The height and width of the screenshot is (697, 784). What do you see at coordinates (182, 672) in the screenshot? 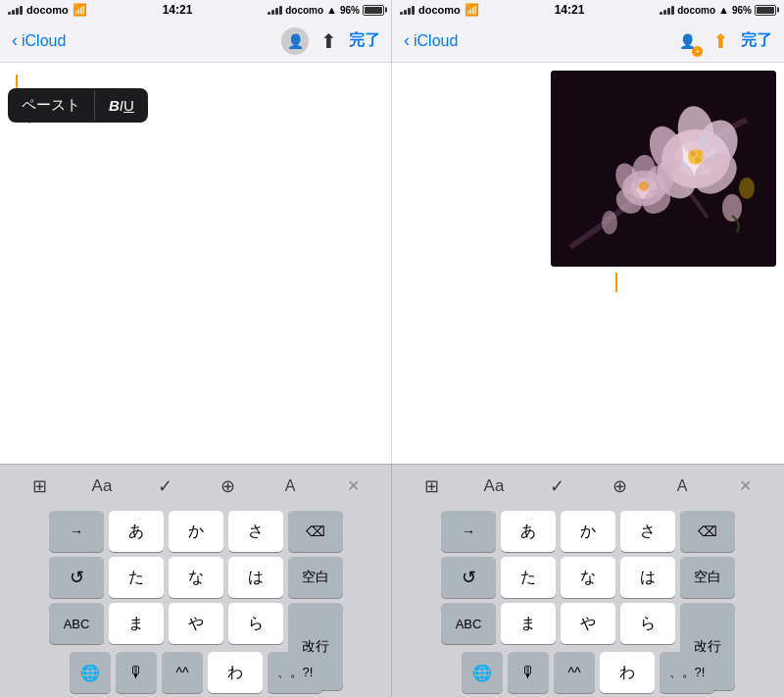
I see `key-hat-left: ^^` at bounding box center [182, 672].